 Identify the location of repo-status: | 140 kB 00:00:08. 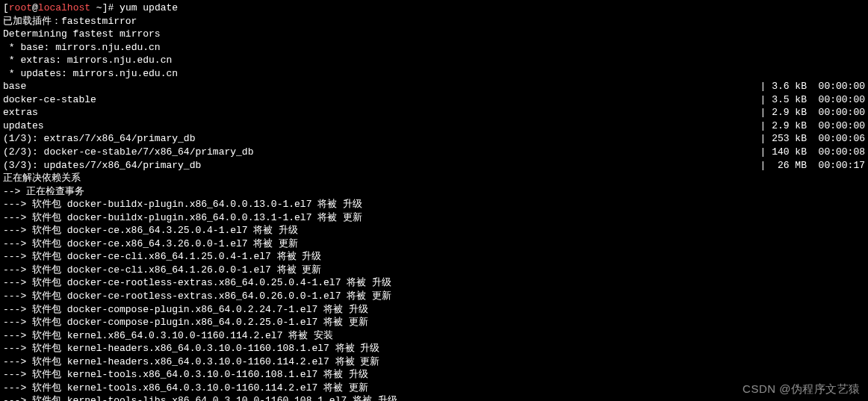
(813, 152).